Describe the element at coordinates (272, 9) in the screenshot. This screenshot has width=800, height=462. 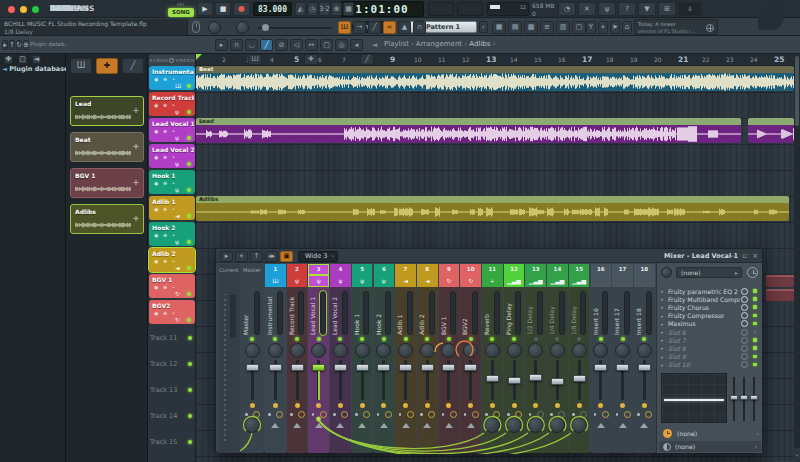
I see `tempo-display: 83.000` at that location.